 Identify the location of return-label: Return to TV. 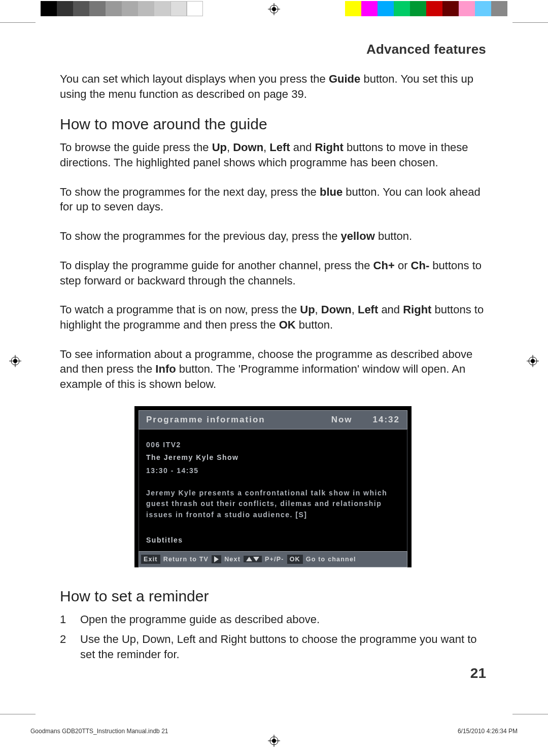
(186, 559).